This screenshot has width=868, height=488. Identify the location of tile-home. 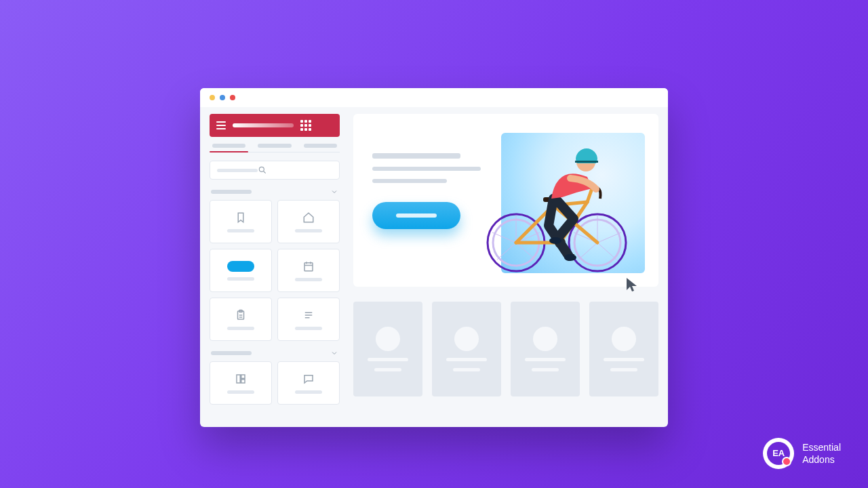
(309, 222).